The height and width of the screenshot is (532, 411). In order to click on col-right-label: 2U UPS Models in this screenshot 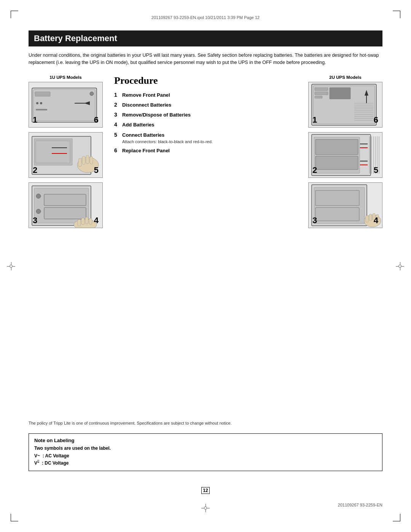, I will do `click(346, 77)`.